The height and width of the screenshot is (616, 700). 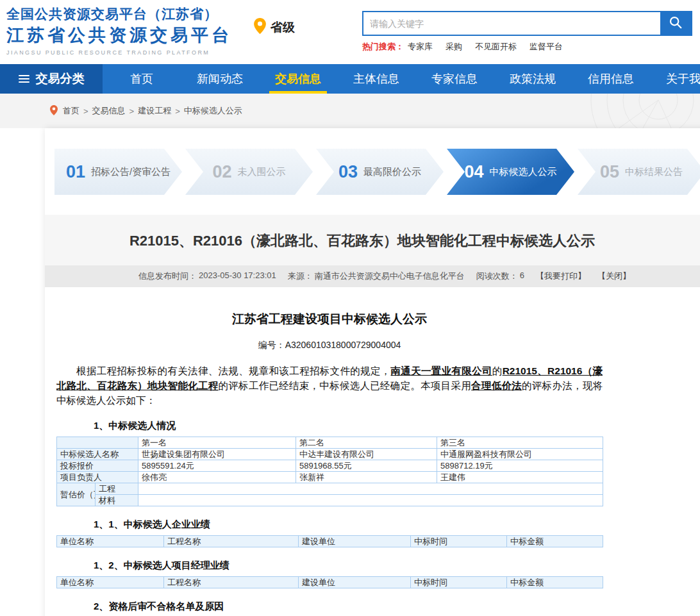 What do you see at coordinates (372, 276) in the screenshot?
I see `article-meta-bar: 信息发布时间： 2023-05-30 17:23:01 来源： 南通市公共资源交…` at bounding box center [372, 276].